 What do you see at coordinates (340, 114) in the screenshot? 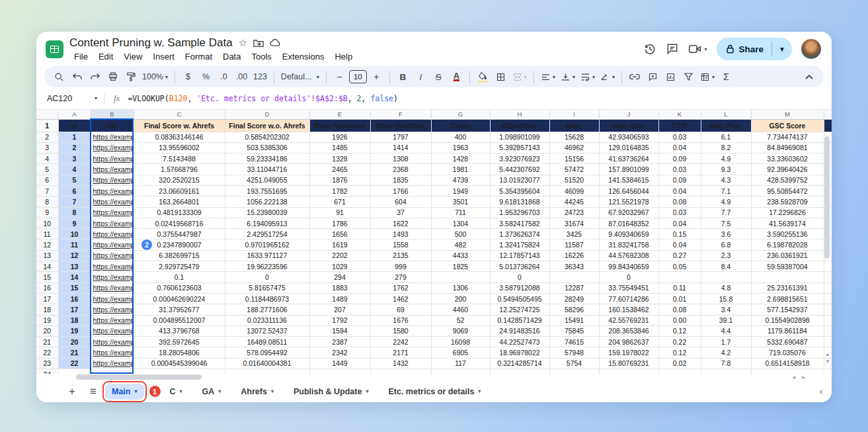
I see `column-header-E: E` at bounding box center [340, 114].